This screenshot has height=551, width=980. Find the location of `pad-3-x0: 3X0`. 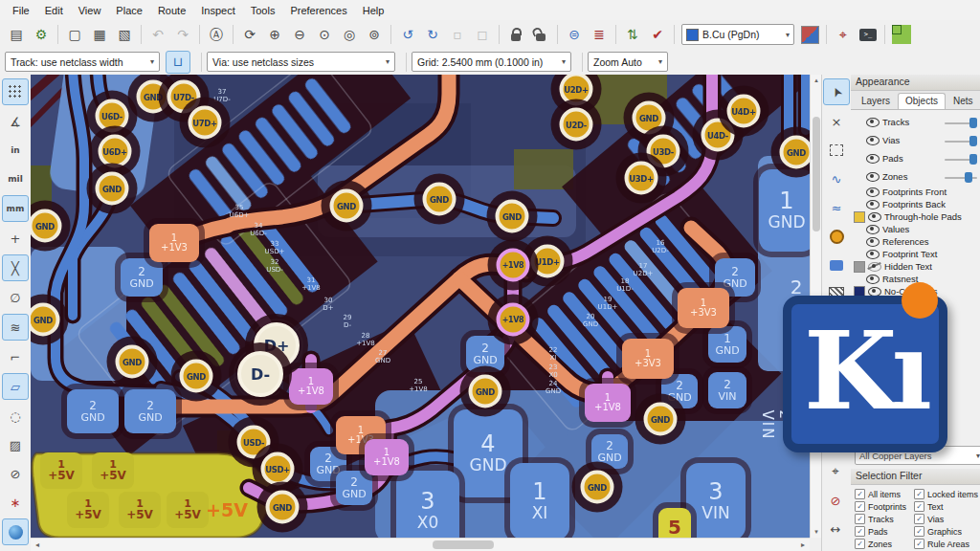

pad-3-x0: 3X0 is located at coordinates (428, 504).